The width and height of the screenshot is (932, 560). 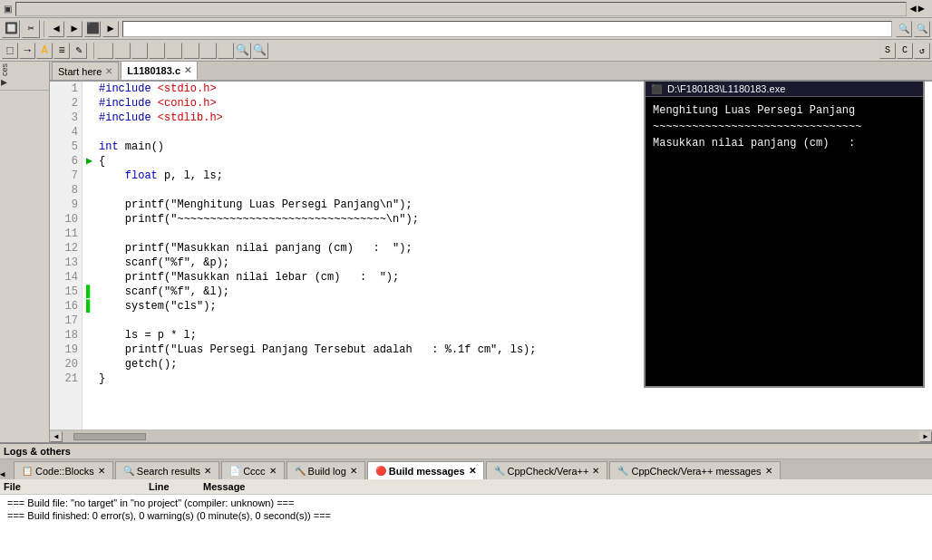 I want to click on btab-code::blocks: 📋Code::Blocks✕, so click(x=63, y=470).